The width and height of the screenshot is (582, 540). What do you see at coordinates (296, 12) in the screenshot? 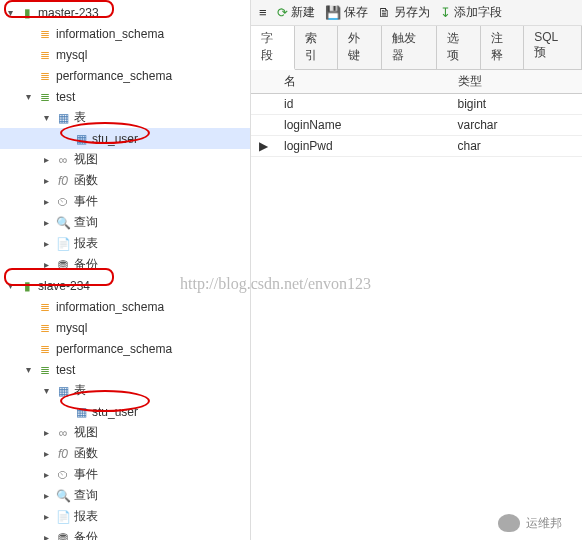
I see `new-button: ⟳ 新建` at bounding box center [296, 12].